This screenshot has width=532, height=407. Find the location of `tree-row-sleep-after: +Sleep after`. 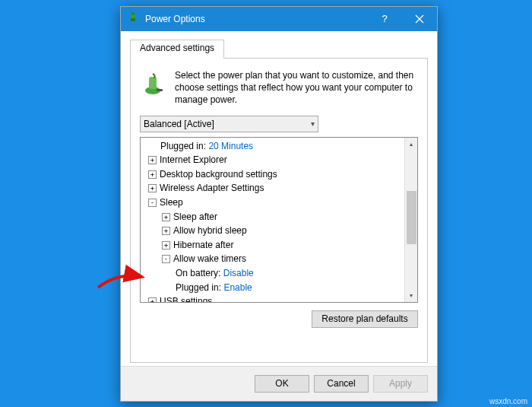

tree-row-sleep-after: +Sleep after is located at coordinates (274, 218).